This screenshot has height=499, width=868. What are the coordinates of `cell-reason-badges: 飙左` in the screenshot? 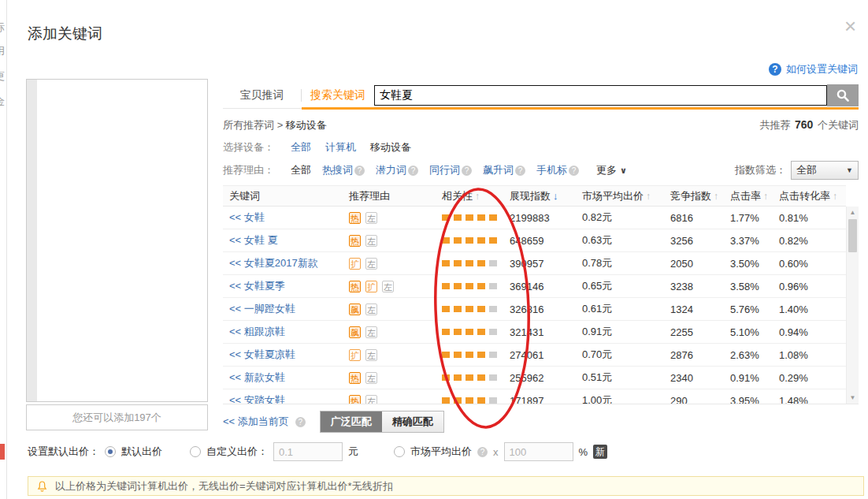 It's located at (395, 309).